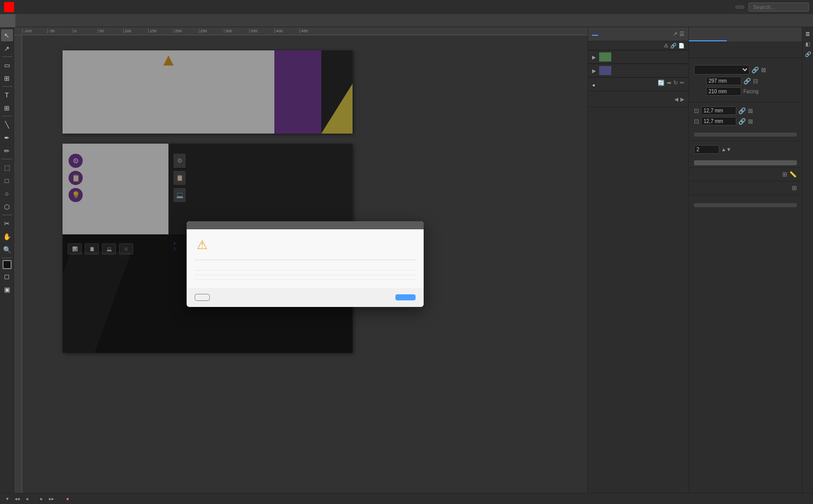 The width and height of the screenshot is (813, 504). Describe the element at coordinates (745, 49) in the screenshot. I see `no-selection-section` at that location.